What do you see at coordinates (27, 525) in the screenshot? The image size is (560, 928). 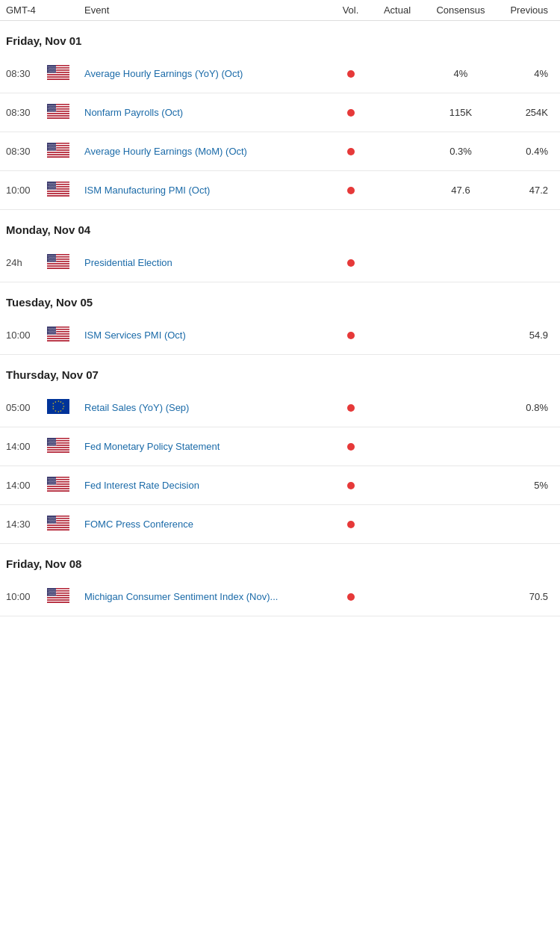 I see `event-time: 14:30` at bounding box center [27, 525].